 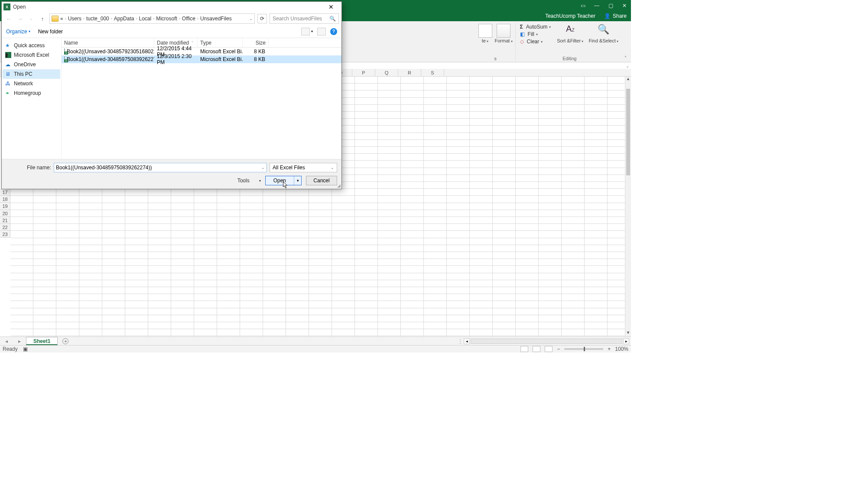 What do you see at coordinates (220, 42) in the screenshot?
I see `col-type: Type` at bounding box center [220, 42].